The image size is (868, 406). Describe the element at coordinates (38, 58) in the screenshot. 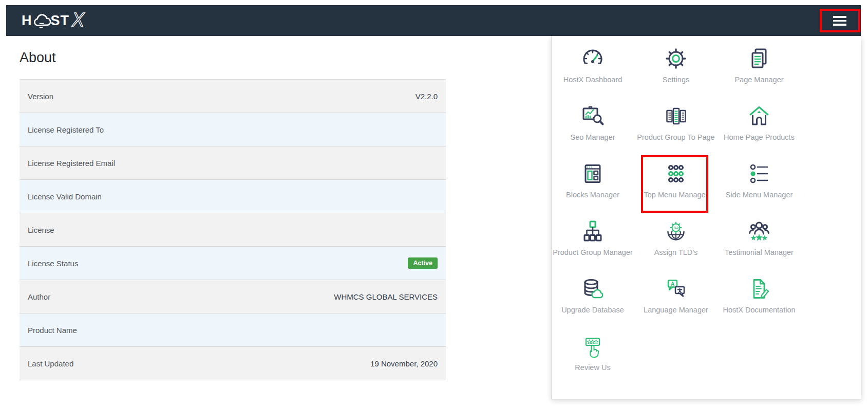

I see `page-title: About` at that location.